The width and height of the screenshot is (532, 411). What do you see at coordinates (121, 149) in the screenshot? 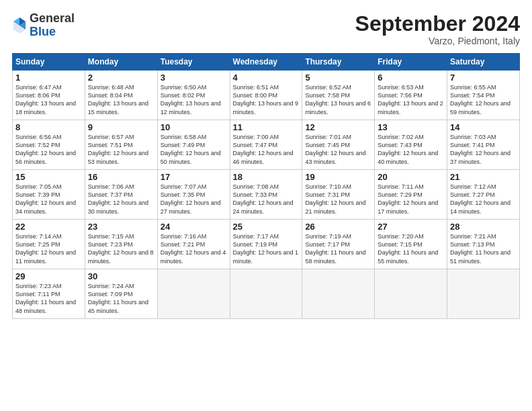
I see `day-info: Sunrise: 6:57 AM Sunset: 7:51 PM Dayligh…` at bounding box center [121, 149].